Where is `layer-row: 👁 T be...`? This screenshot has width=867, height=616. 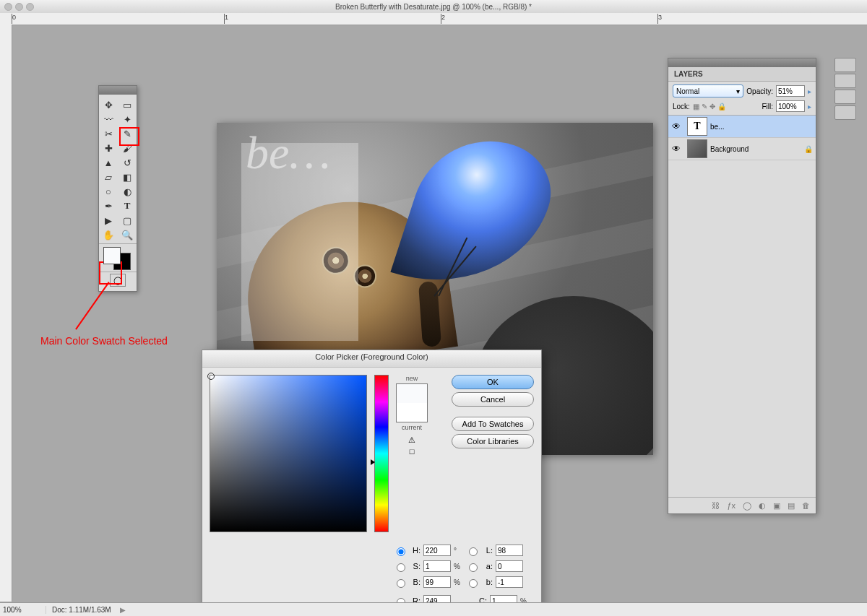 layer-row: 👁 T be... is located at coordinates (742, 127).